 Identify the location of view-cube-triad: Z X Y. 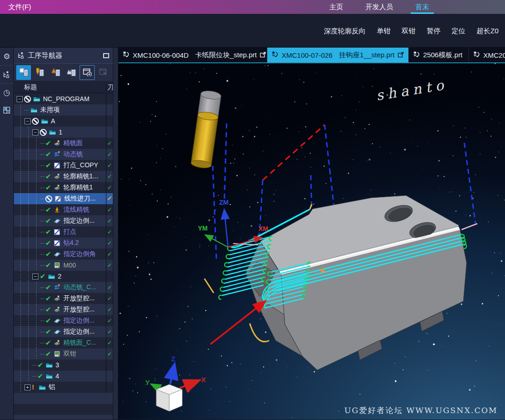
(176, 383).